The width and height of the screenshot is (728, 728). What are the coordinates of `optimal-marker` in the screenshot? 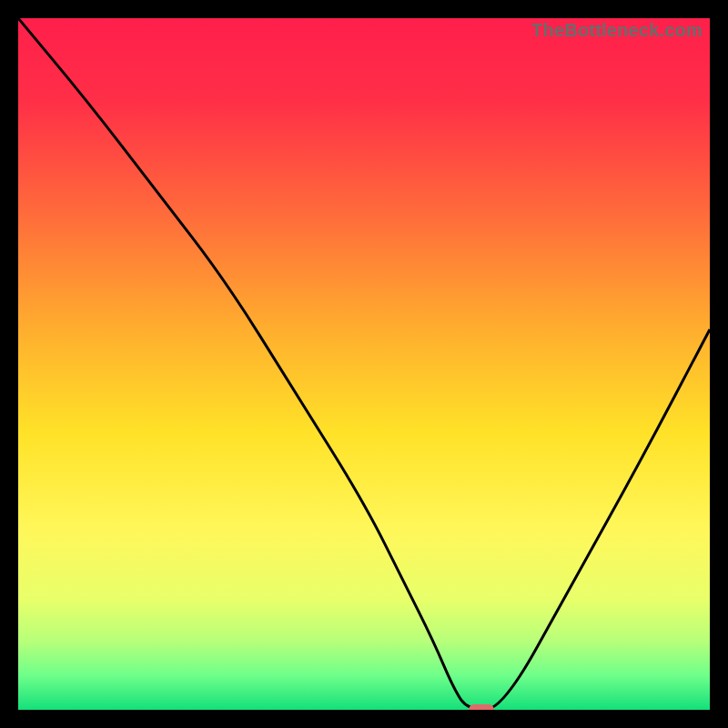 It's located at (481, 707).